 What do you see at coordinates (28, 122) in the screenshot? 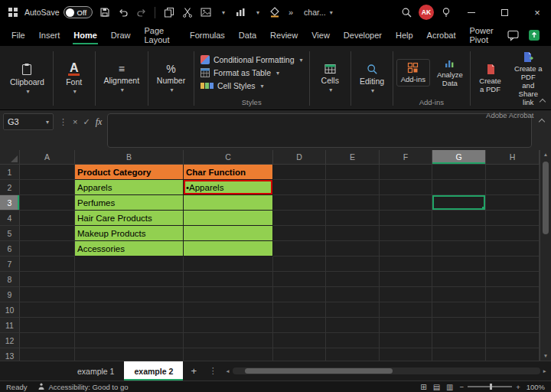
I see `name-box: G3 ▾` at bounding box center [28, 122].